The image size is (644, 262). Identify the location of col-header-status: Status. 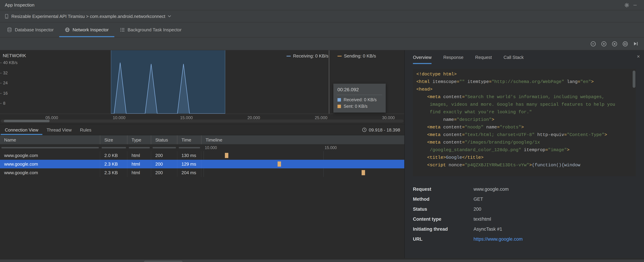
(164, 140).